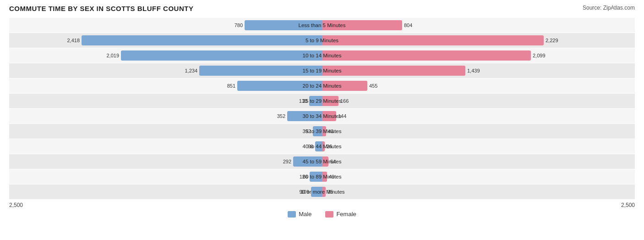 The height and width of the screenshot is (240, 644). What do you see at coordinates (322, 56) in the screenshot?
I see `row-label: 10 to 14 Minutes` at bounding box center [322, 56].